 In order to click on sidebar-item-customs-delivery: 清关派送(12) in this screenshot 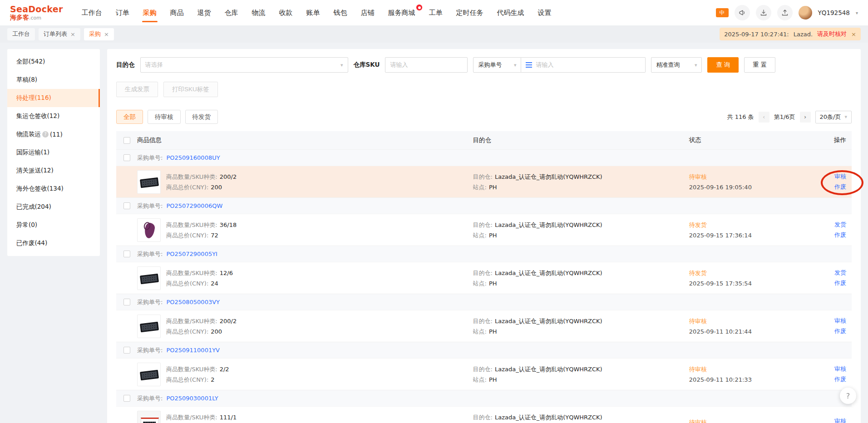, I will do `click(54, 171)`.